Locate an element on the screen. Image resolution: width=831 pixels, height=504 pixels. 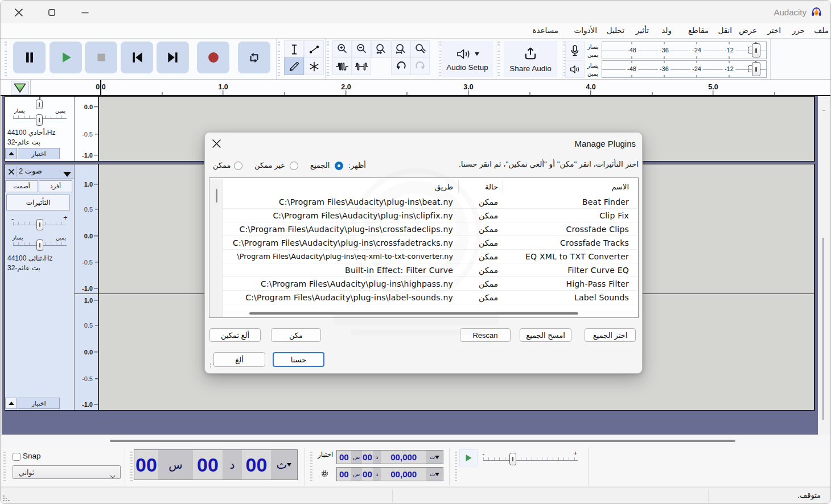
window-resize-grip is located at coordinates (7, 498).